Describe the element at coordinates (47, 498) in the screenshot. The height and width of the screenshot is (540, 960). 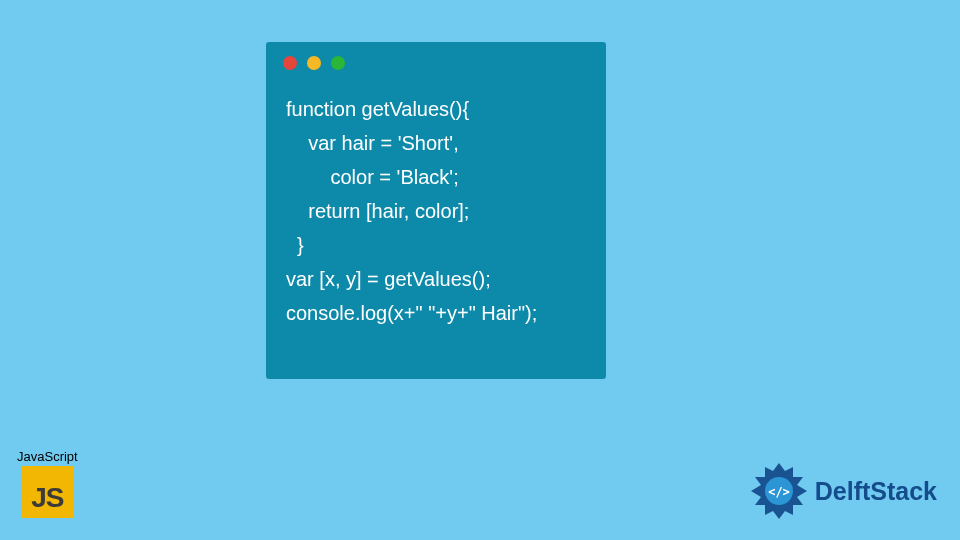
I see `javascript-icon-text: JS` at that location.